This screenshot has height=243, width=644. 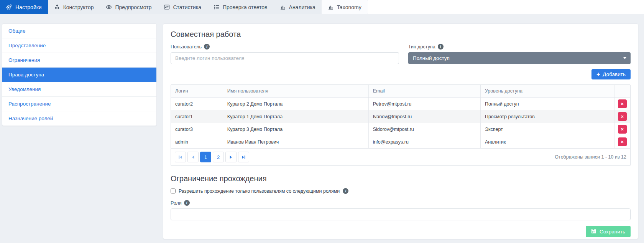 I want to click on tasks-icon, so click(x=217, y=7).